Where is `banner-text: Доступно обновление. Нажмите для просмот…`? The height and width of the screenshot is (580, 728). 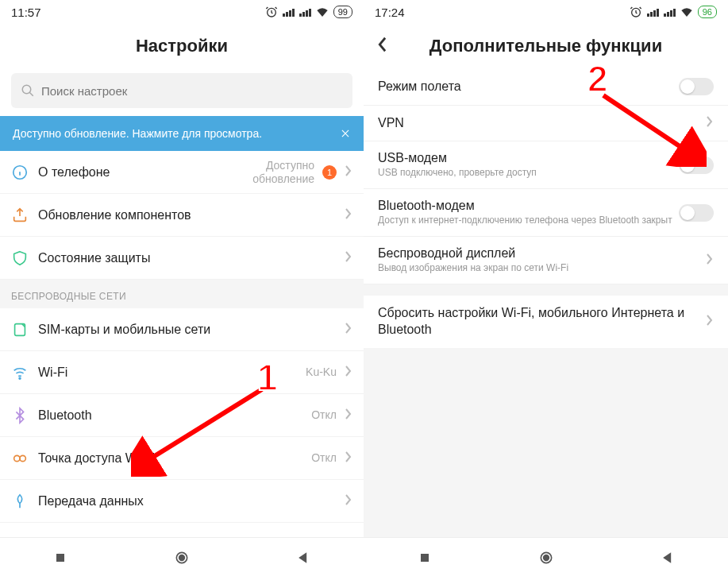 banner-text: Доступно обновление. Нажмите для просмот… is located at coordinates (137, 133).